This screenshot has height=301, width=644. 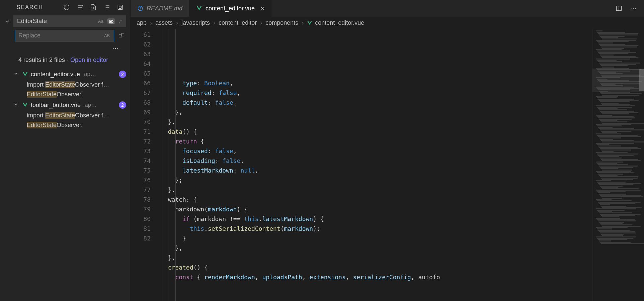 What do you see at coordinates (107, 7) in the screenshot?
I see `view-tree-icon` at bounding box center [107, 7].